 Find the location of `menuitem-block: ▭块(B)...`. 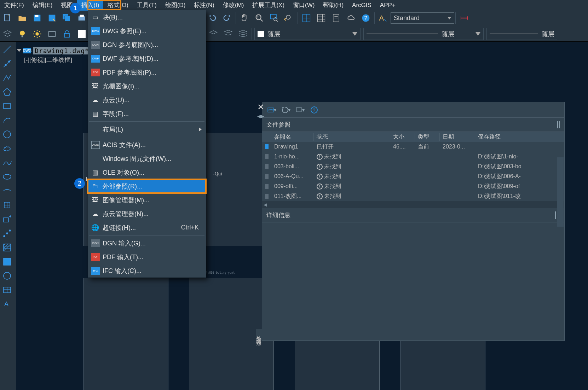

menuitem-block: ▭块(B)... is located at coordinates (147, 17).